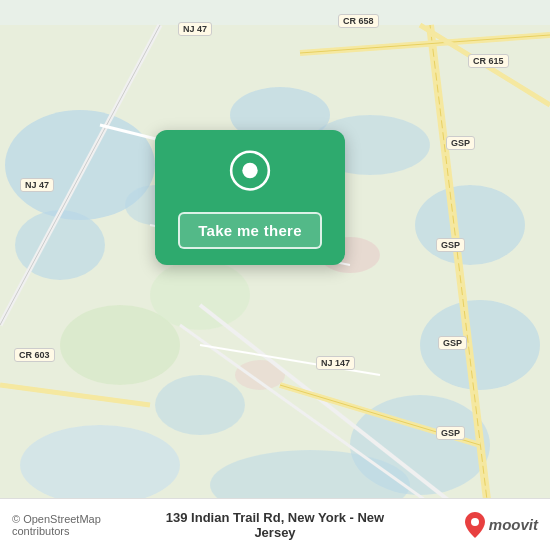 Image resolution: width=550 pixels, height=550 pixels. Describe the element at coordinates (336, 363) in the screenshot. I see `road-label-nj147: NJ 147` at that location.